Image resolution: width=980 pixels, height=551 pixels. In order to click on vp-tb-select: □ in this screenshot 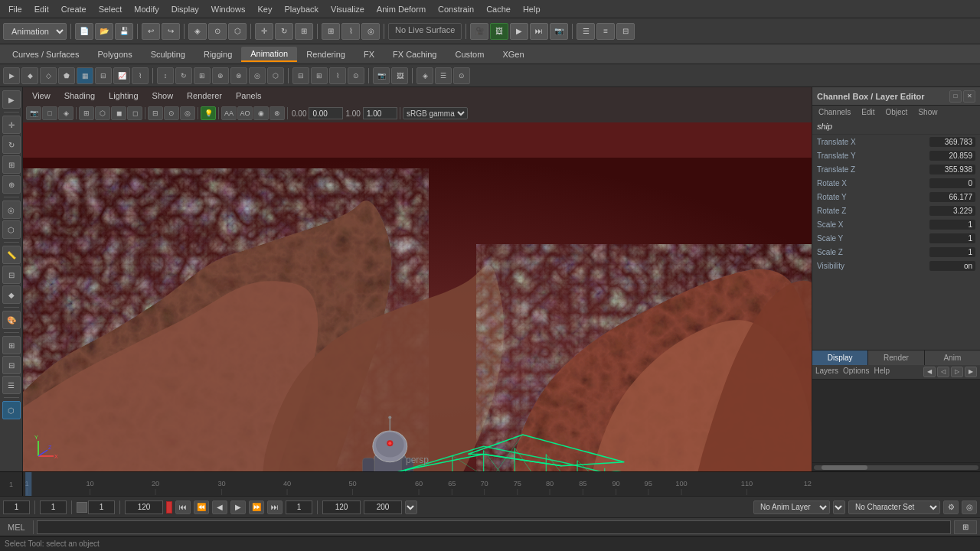, I will do `click(50, 113)`.